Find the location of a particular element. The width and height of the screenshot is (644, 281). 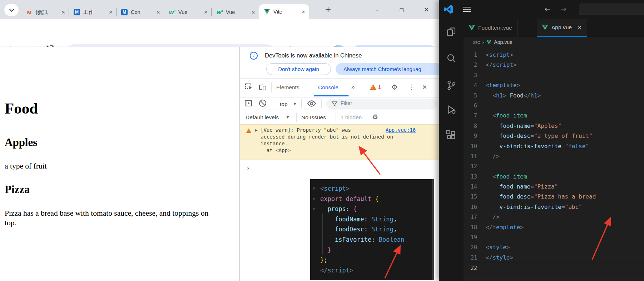

browser-tab: M[新訊✕ is located at coordinates (45, 12).